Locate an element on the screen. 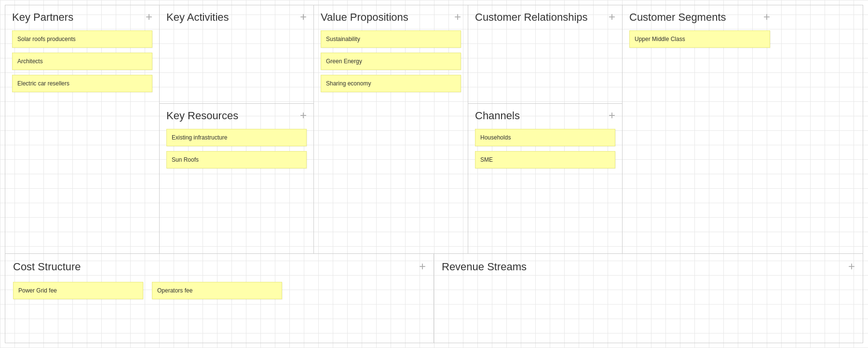 The width and height of the screenshot is (868, 348). cost-structure-title: Cost Structure is located at coordinates (47, 267).